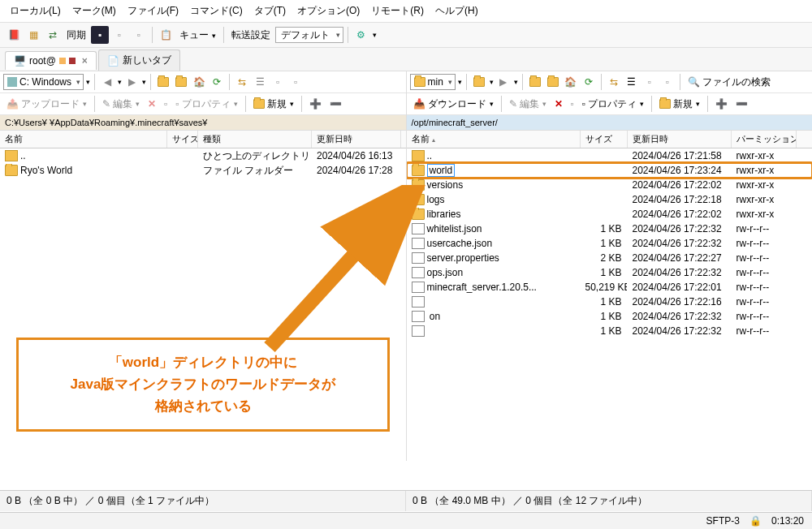 This screenshot has height=529, width=812. Describe the element at coordinates (723, 521) in the screenshot. I see `protocol-label: SFTP-3` at that location.